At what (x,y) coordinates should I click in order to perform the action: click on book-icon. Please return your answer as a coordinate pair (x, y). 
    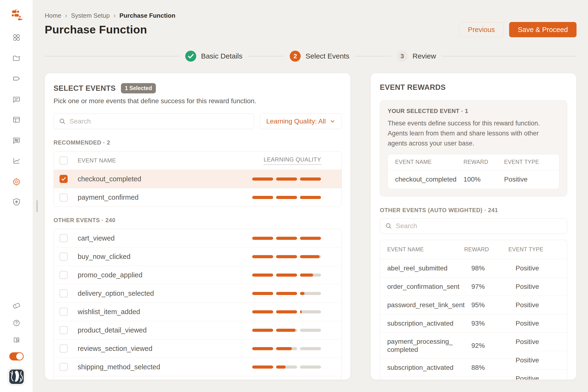
    Looking at the image, I should click on (17, 340).